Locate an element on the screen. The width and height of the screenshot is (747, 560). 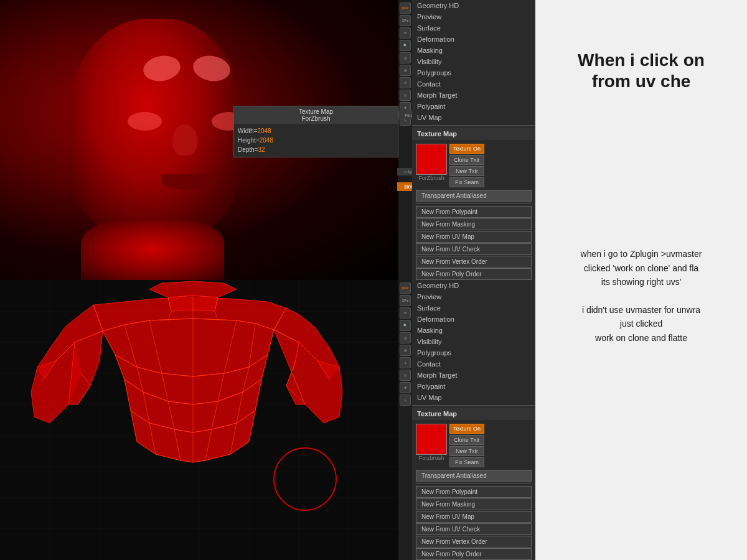
new-from-masking-btn-top: New From Masking is located at coordinates (474, 224).